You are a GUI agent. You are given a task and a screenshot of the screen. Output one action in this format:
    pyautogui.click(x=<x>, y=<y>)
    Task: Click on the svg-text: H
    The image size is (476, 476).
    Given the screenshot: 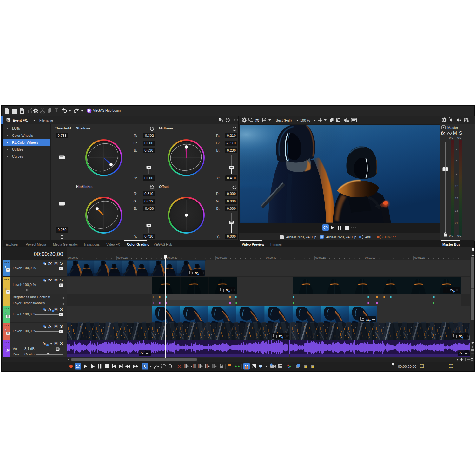 What is the action you would take?
    pyautogui.click(x=89, y=111)
    